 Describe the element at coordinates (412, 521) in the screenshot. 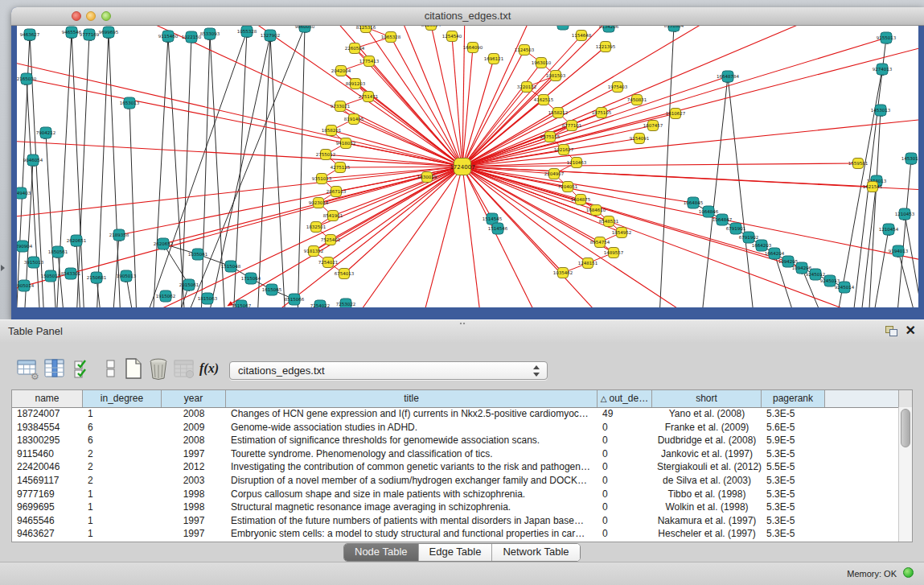

I see `cell-title: Estimation of the future numbers of pati…` at that location.